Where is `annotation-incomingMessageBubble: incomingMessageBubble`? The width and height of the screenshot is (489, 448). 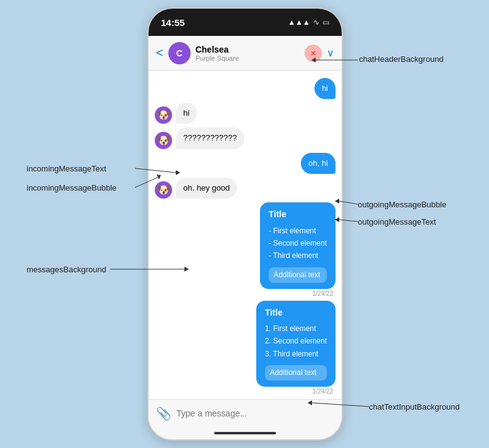 annotation-incomingMessageBubble: incomingMessageBubble is located at coordinates (72, 188).